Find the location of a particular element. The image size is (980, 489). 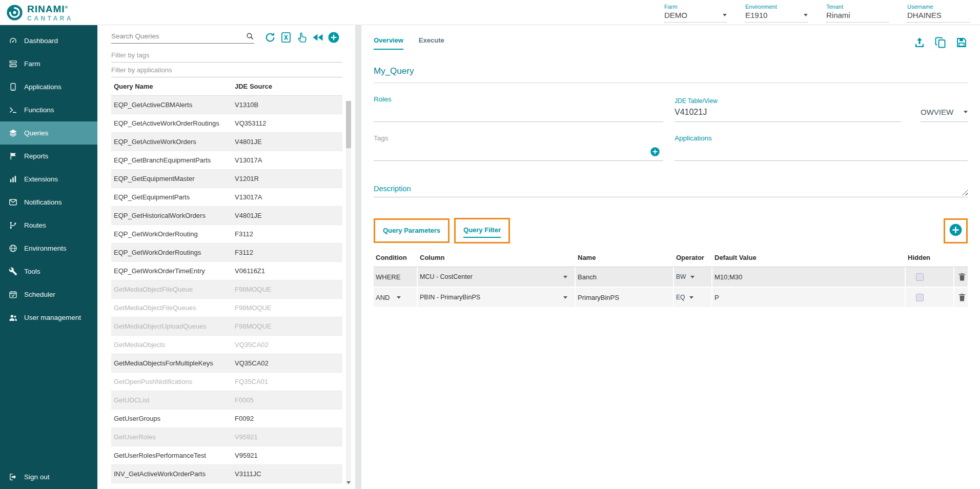

condition-select: WHERE is located at coordinates (396, 277).